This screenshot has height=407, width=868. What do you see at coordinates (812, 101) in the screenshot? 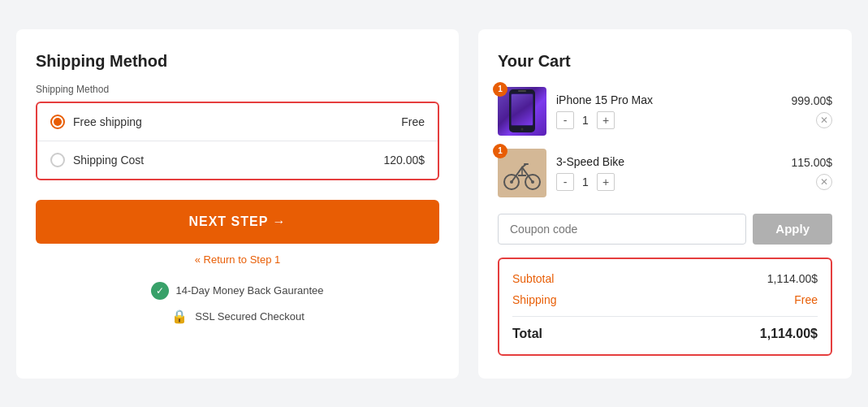
I see `phone-price: 999.00$` at bounding box center [812, 101].